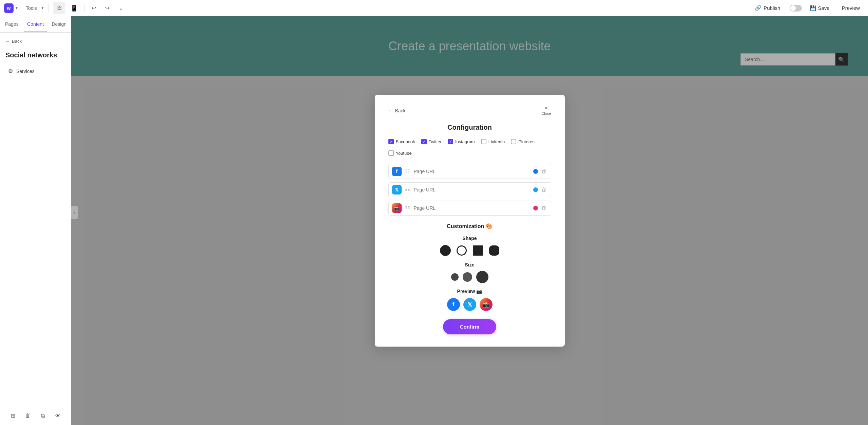 Image resolution: width=868 pixels, height=425 pixels. What do you see at coordinates (434, 8) in the screenshot?
I see `toolbar: w ▼ Tools ▼ 🖥 📱 ↩ ↪ ⌄ 🔗 Publish 💾 Save P…` at bounding box center [434, 8].